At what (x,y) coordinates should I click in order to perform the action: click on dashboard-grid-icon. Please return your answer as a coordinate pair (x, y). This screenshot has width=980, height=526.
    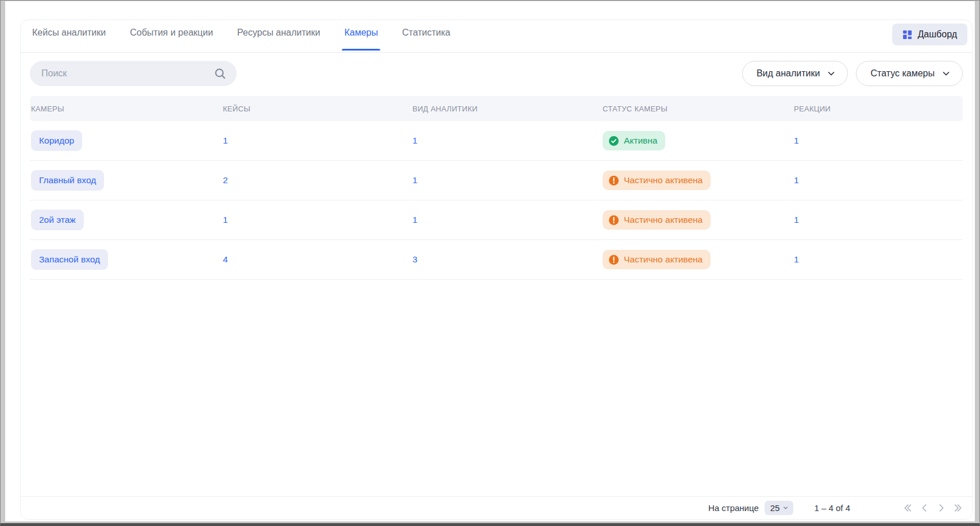
    Looking at the image, I should click on (908, 34).